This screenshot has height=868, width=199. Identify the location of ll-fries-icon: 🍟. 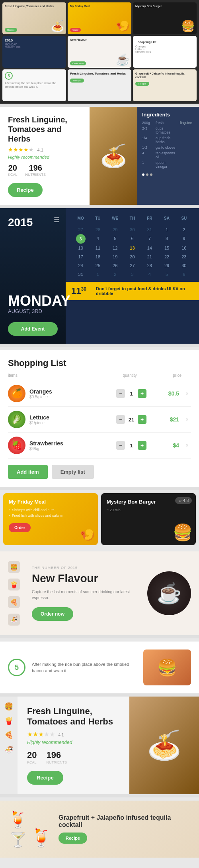
(9, 721).